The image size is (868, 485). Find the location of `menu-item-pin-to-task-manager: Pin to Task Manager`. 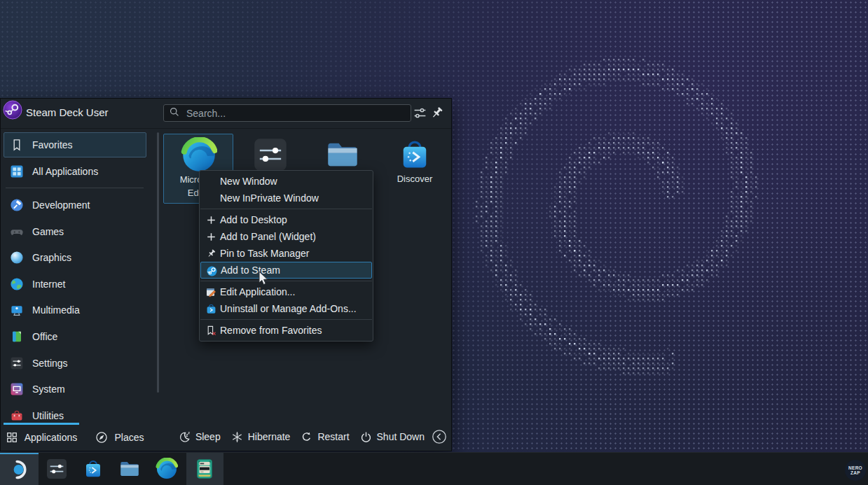

menu-item-pin-to-task-manager: Pin to Task Manager is located at coordinates (286, 253).